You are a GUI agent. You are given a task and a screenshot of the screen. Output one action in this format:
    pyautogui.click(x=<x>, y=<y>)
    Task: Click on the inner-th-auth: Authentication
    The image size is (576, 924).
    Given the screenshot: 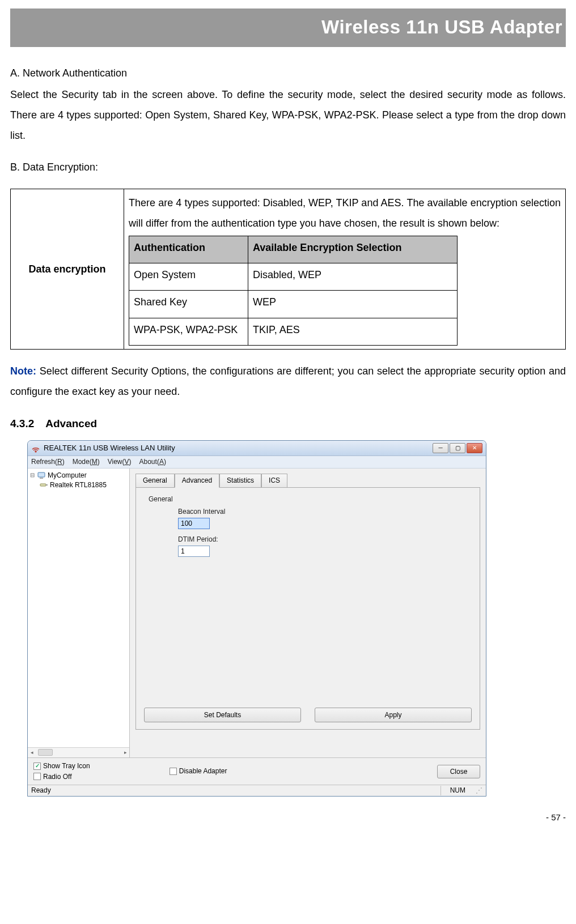 What is the action you would take?
    pyautogui.click(x=189, y=250)
    